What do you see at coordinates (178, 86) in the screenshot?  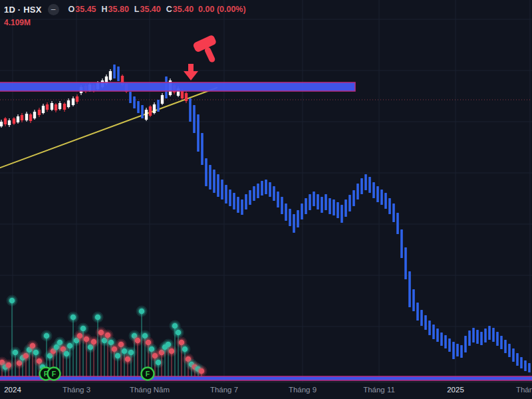 I see `resistance-zone` at bounding box center [178, 86].